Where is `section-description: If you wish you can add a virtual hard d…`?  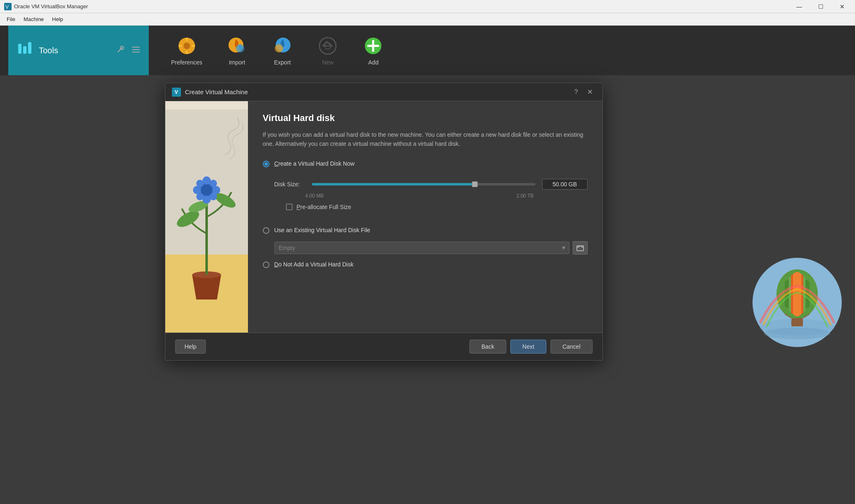 section-description: If you wish you can add a virtual hard d… is located at coordinates (425, 140).